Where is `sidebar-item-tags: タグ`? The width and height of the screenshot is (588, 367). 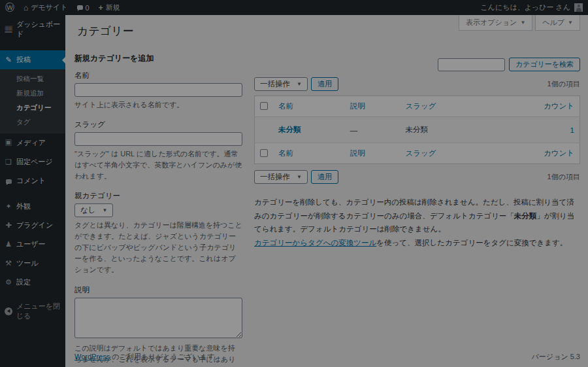
sidebar-item-tags: タグ is located at coordinates (33, 122).